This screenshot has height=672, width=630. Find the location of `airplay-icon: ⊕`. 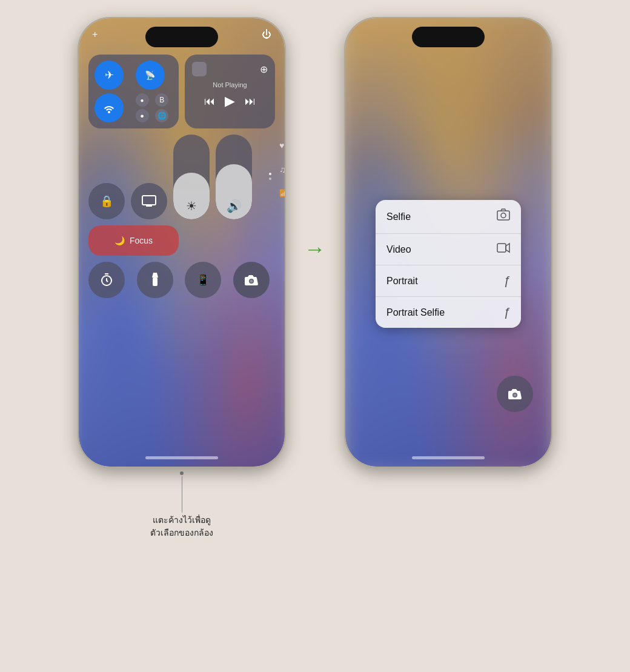

airplay-icon: ⊕ is located at coordinates (264, 69).